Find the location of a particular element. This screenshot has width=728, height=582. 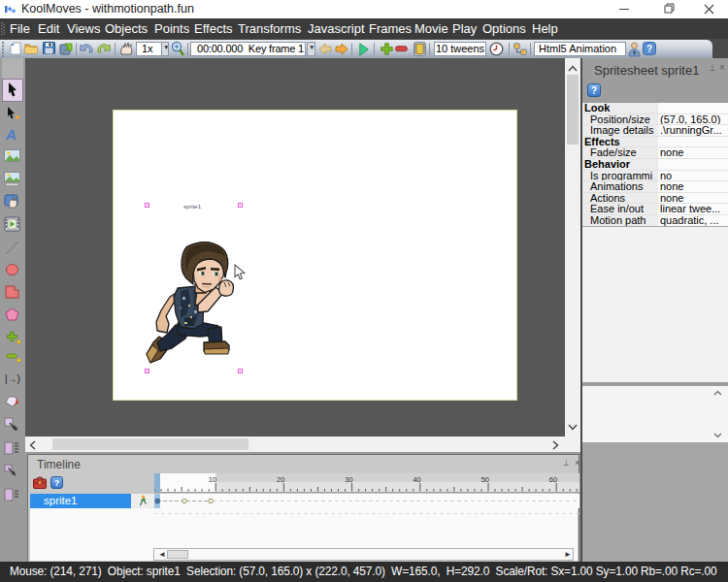

svg-text: 10 is located at coordinates (213, 479).